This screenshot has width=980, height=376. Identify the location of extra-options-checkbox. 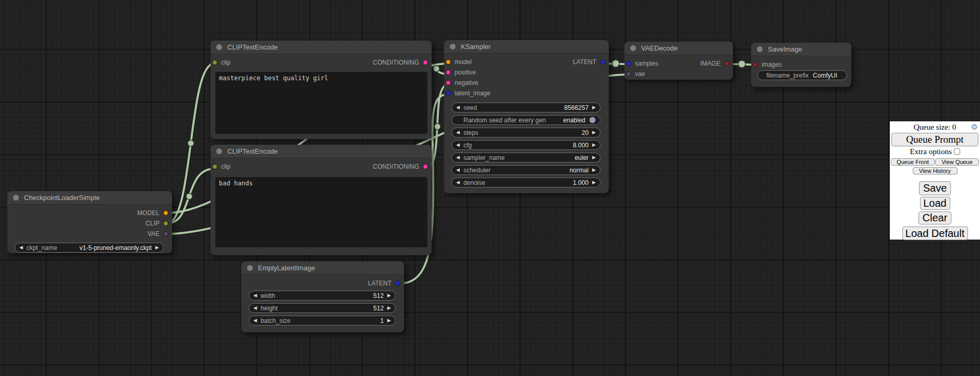
(957, 152).